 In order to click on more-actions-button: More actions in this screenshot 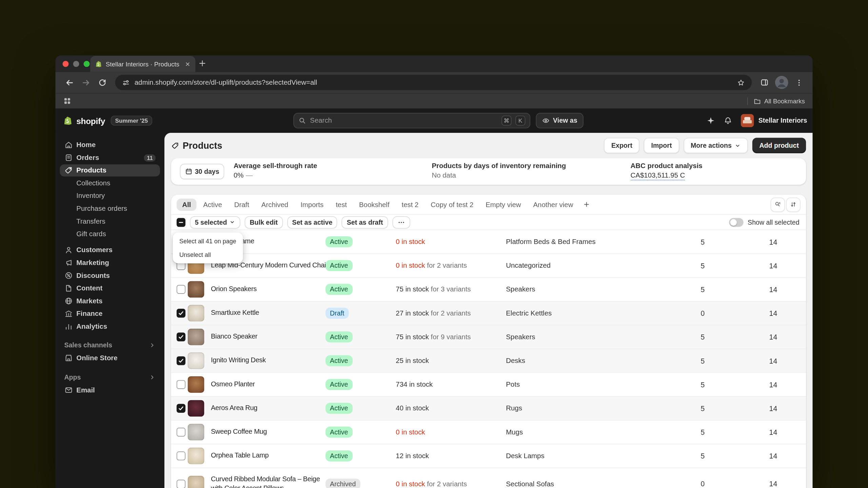, I will do `click(715, 146)`.